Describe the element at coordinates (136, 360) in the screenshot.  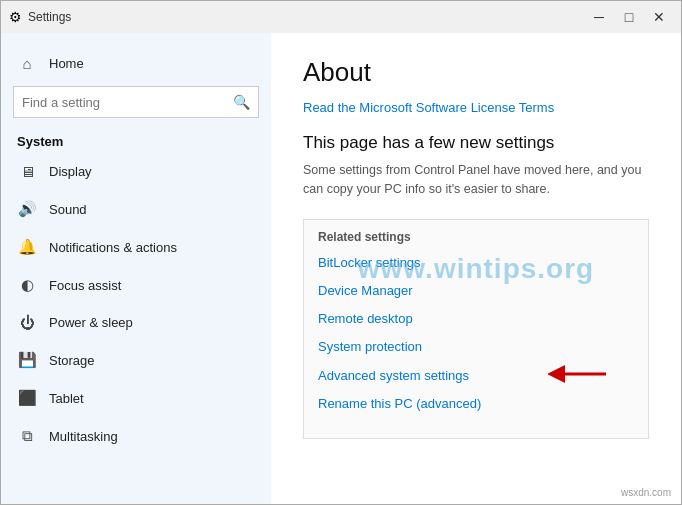
I see `sidebar-item-storage: 💾 Storage` at that location.